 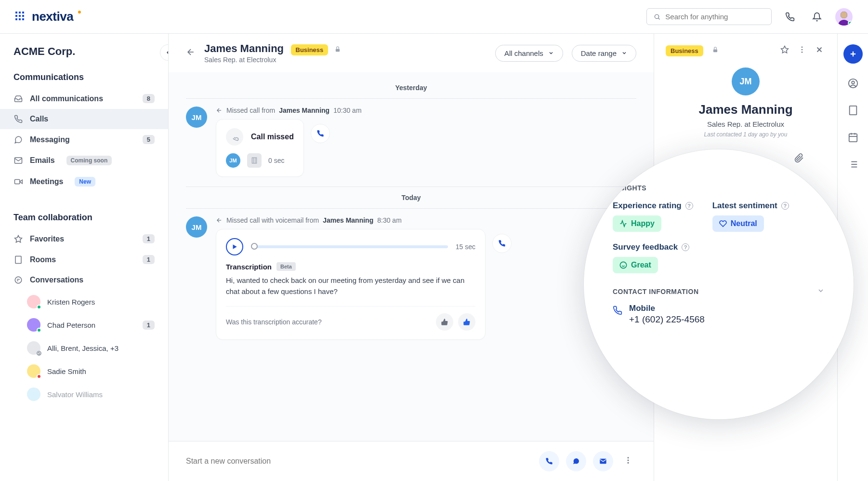 I want to click on transcription-text: Hi, wanted to check back on our meeting …, so click(x=351, y=286).